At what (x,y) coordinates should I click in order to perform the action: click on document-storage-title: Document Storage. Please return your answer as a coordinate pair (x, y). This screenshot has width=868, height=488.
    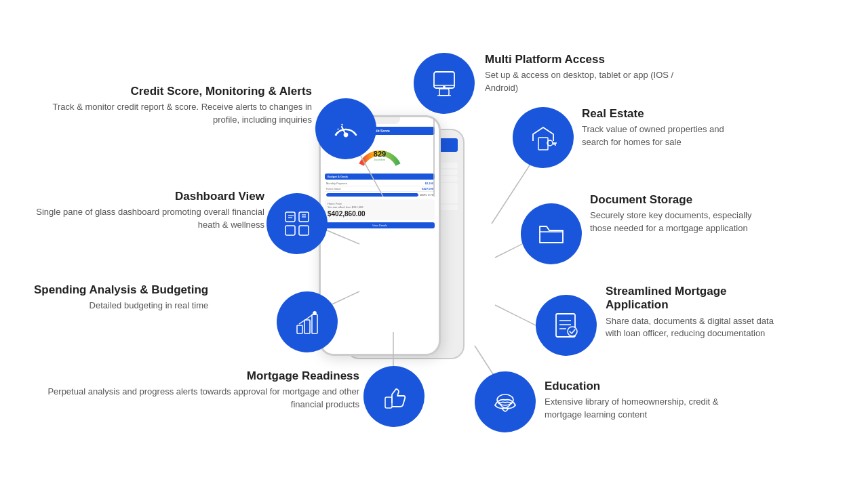
    Looking at the image, I should click on (678, 200).